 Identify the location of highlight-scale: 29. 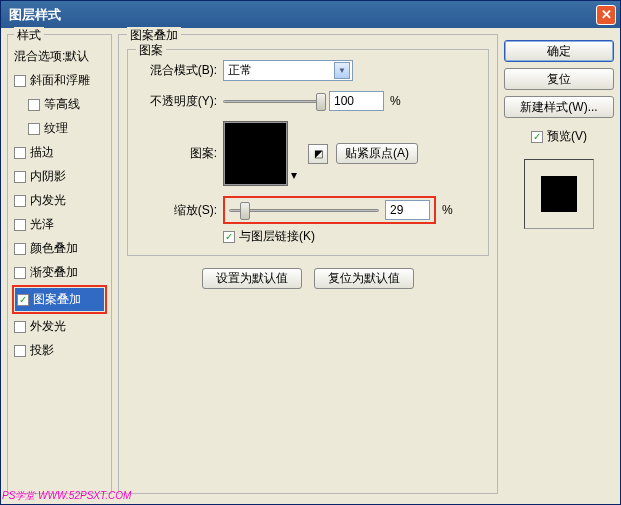
(330, 210).